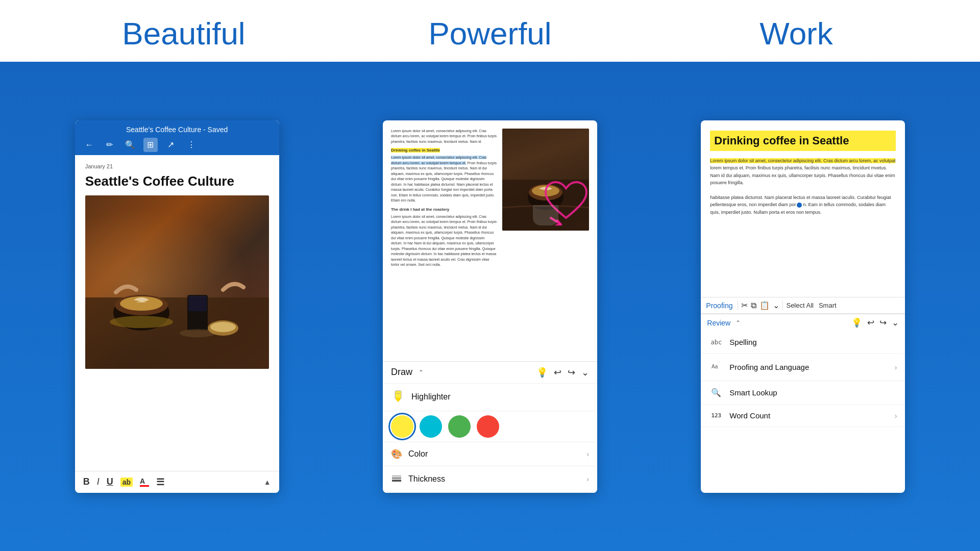  What do you see at coordinates (267, 482) in the screenshot?
I see `expand-icon: ▲` at bounding box center [267, 482].